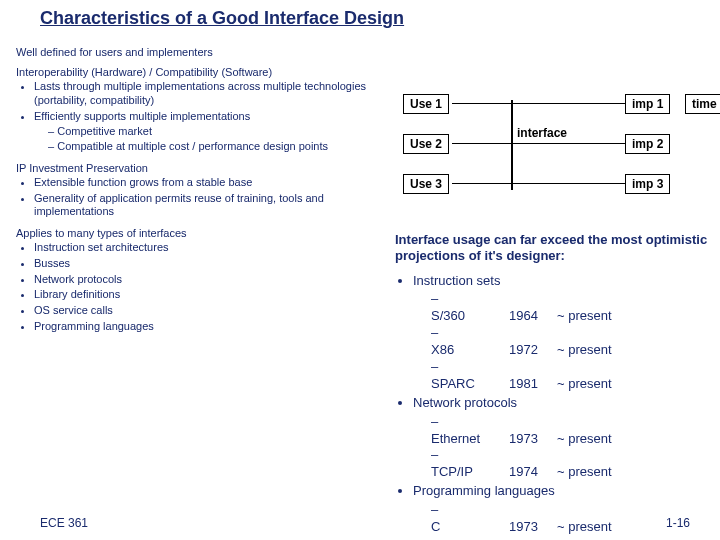 The height and width of the screenshot is (540, 720). Describe the element at coordinates (648, 144) in the screenshot. I see `box-imp2: imp 2` at that location.